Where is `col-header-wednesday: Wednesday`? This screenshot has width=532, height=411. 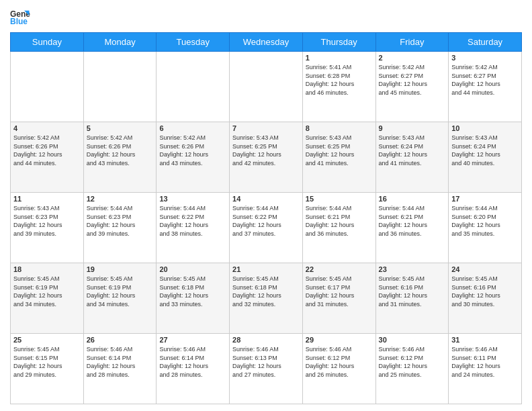 col-header-wednesday: Wednesday is located at coordinates (266, 42).